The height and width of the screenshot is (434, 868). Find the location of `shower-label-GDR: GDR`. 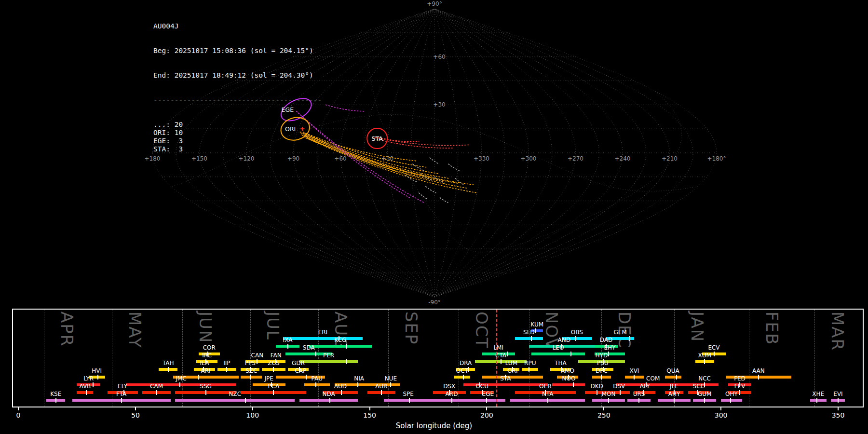

shower-label-GDR: GDR is located at coordinates (298, 363).